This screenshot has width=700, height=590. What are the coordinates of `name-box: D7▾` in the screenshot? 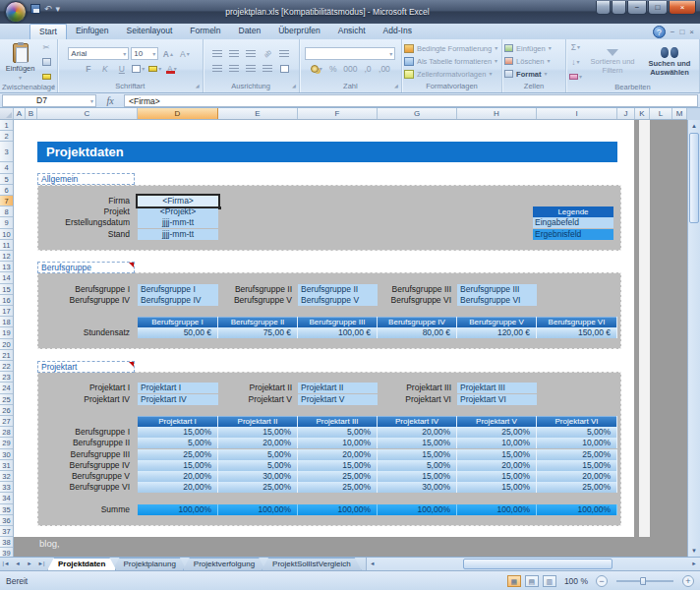 It's located at (49, 100).